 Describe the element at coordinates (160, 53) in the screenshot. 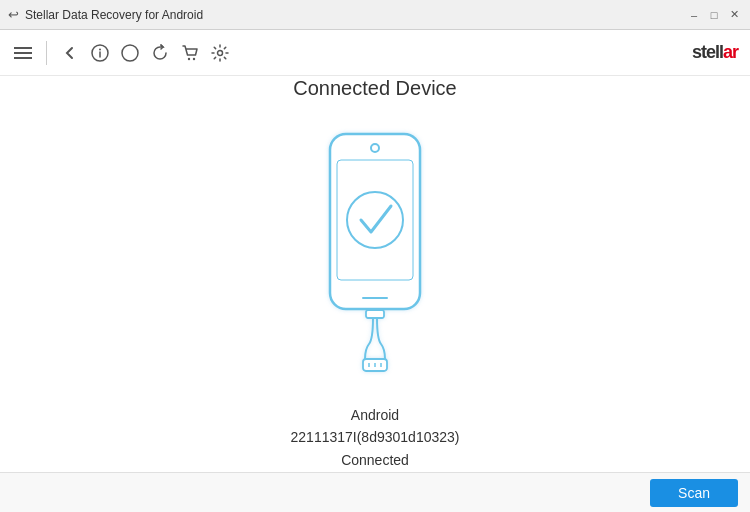

I see `refresh-icon` at that location.